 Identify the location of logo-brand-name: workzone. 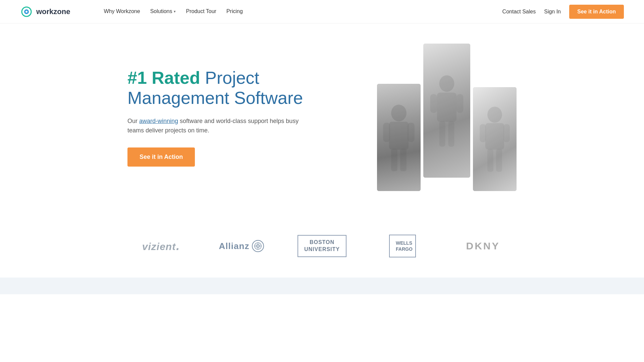
(53, 12).